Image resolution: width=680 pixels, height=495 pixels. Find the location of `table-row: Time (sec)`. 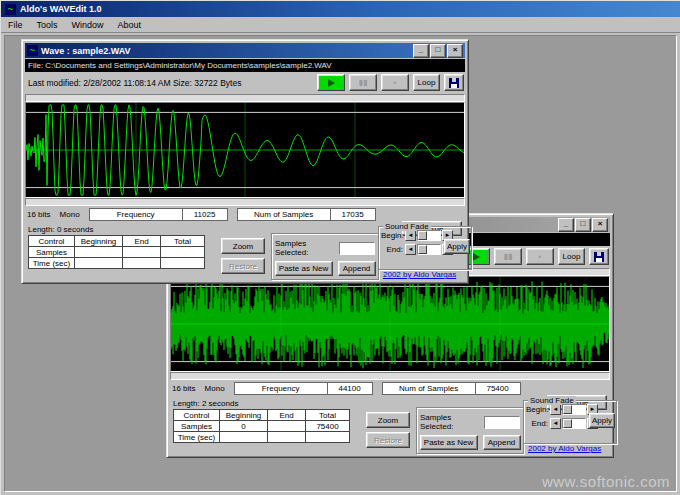

table-row: Time (sec) is located at coordinates (262, 438).